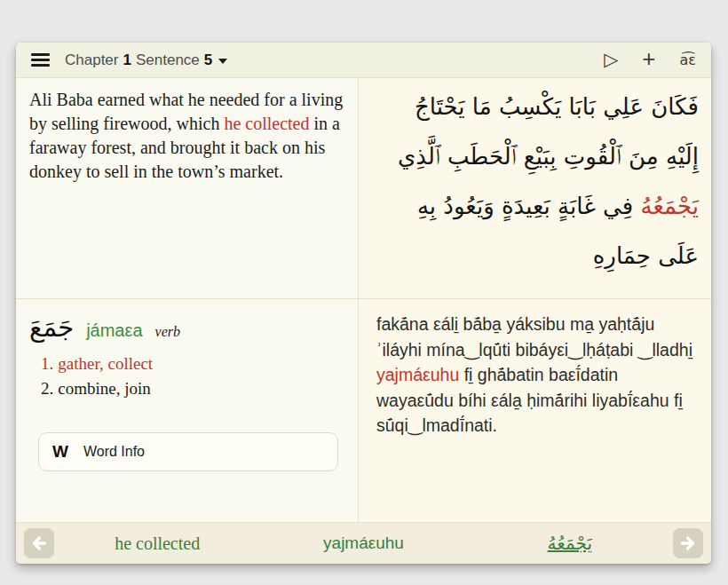 This screenshot has height=585, width=728. I want to click on arrow-right-icon, so click(688, 543).